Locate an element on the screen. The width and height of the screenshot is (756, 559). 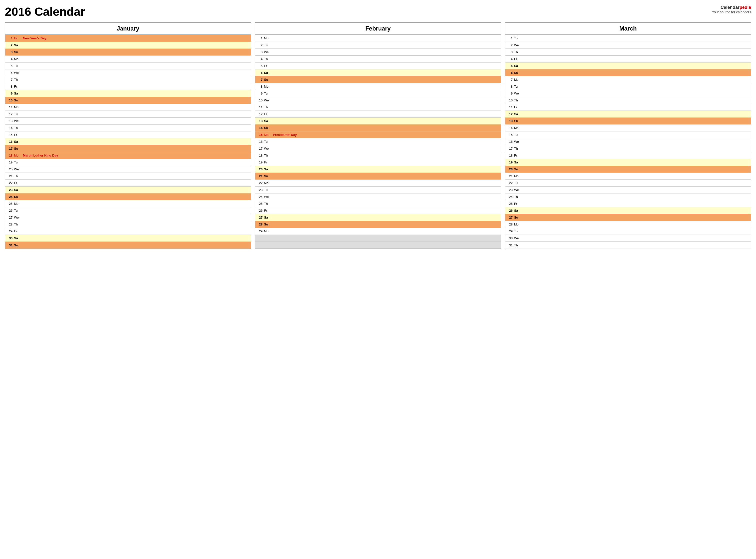
day-number: 29 is located at coordinates (9, 231).